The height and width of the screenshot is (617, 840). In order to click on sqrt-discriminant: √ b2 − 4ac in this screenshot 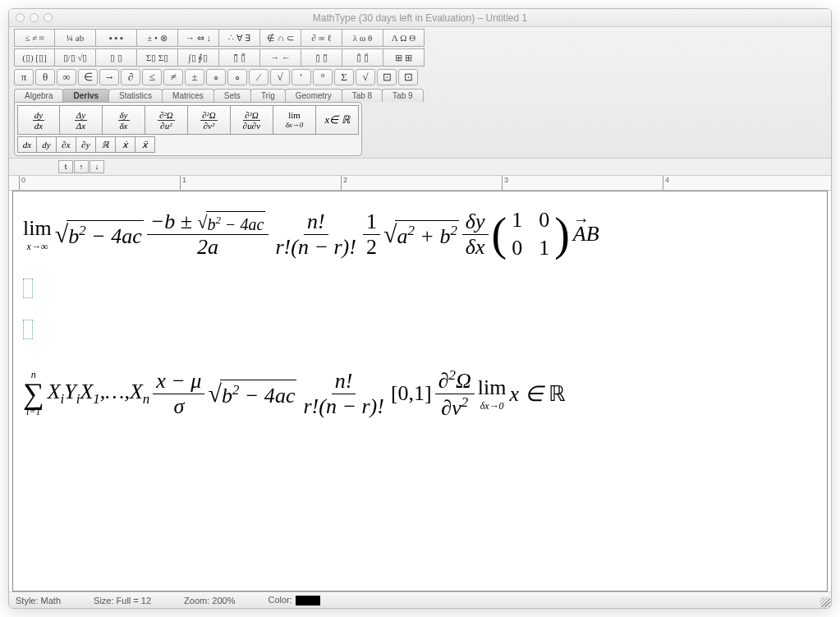, I will do `click(99, 235)`.